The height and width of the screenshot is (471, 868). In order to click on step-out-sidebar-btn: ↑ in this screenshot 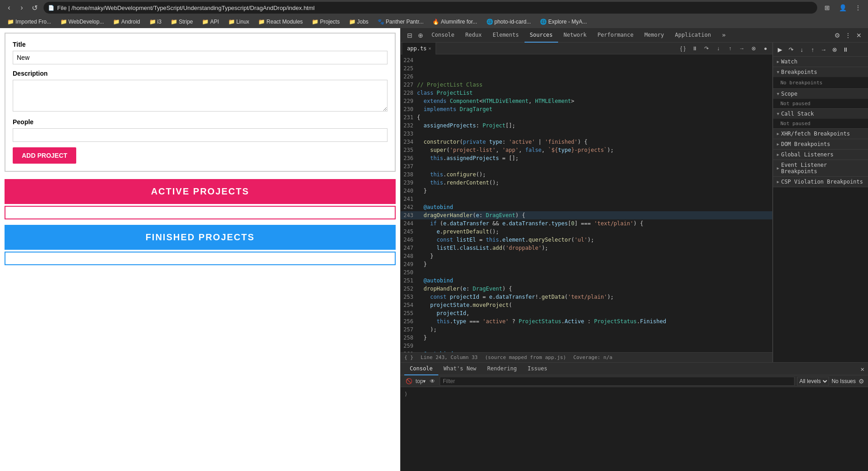, I will do `click(813, 49)`.